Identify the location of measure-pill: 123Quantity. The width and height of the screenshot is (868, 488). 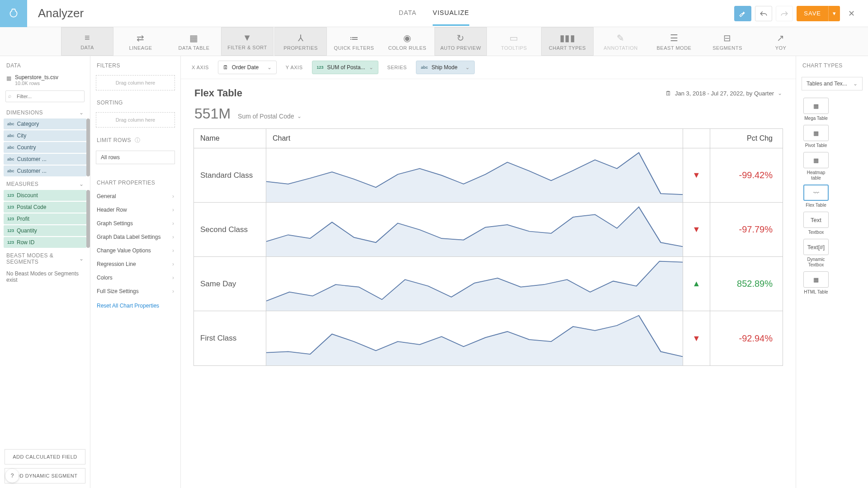
(45, 231).